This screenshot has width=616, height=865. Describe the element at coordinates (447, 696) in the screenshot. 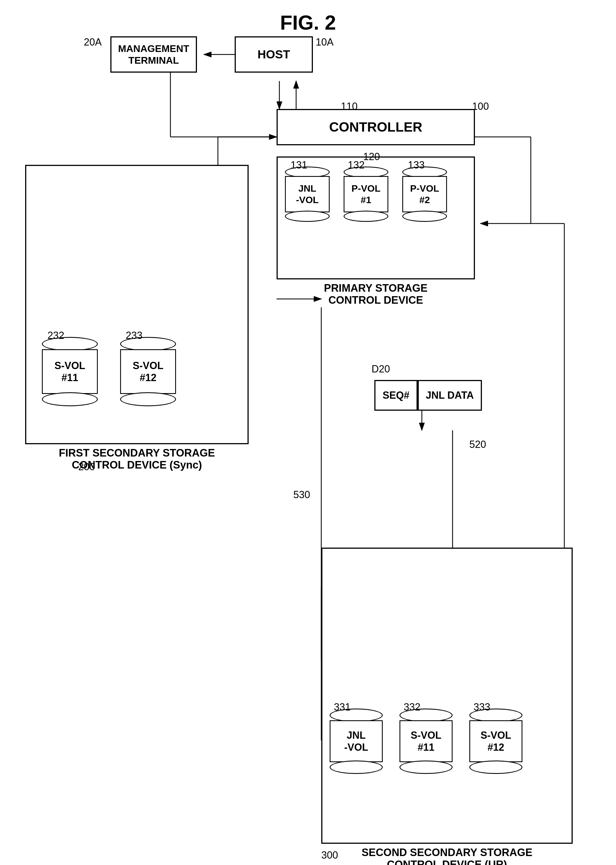

I see `second-secondary-container` at that location.